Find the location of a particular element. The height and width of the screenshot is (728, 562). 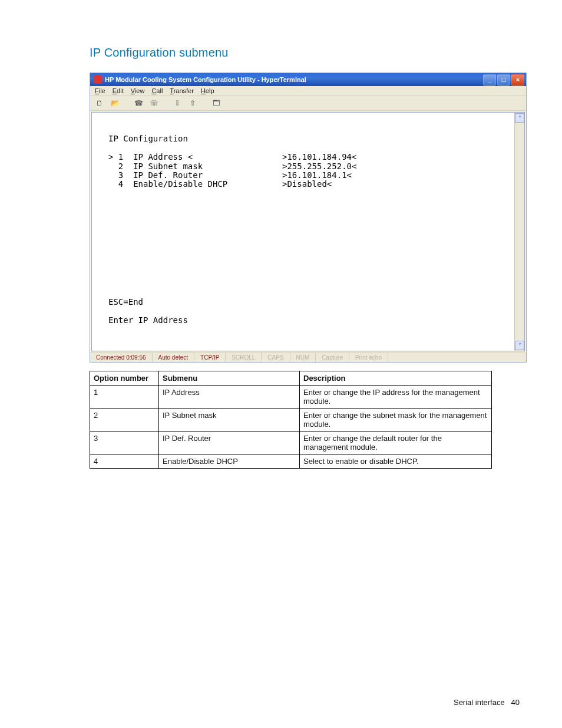

status-detect: Auto detect is located at coordinates (174, 357).